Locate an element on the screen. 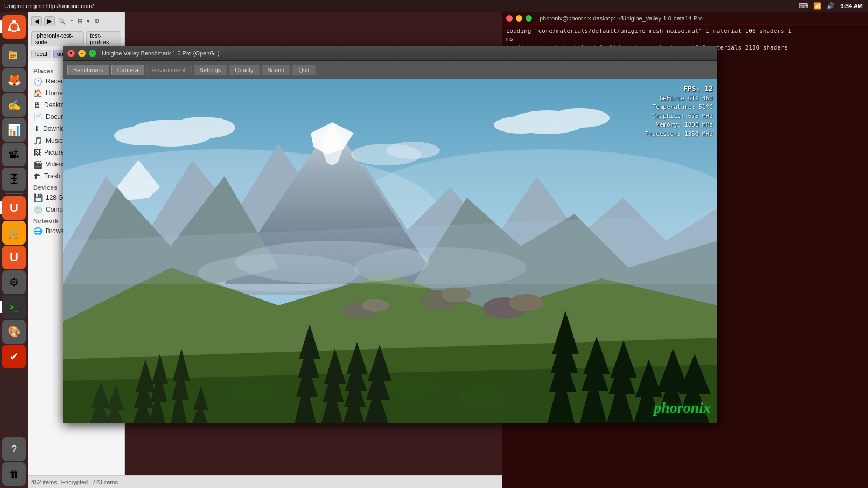  launcher-calc: 📊 is located at coordinates (14, 130).